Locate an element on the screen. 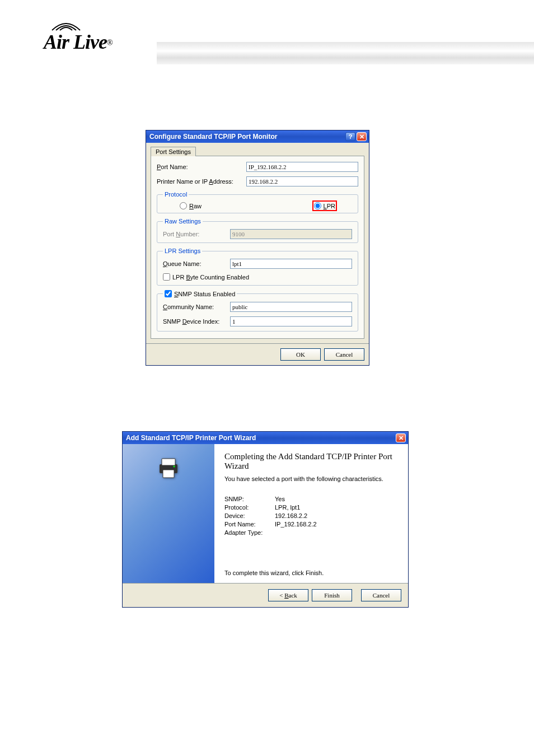 Image resolution: width=534 pixels, height=756 pixels. port-number-input is located at coordinates (291, 234).